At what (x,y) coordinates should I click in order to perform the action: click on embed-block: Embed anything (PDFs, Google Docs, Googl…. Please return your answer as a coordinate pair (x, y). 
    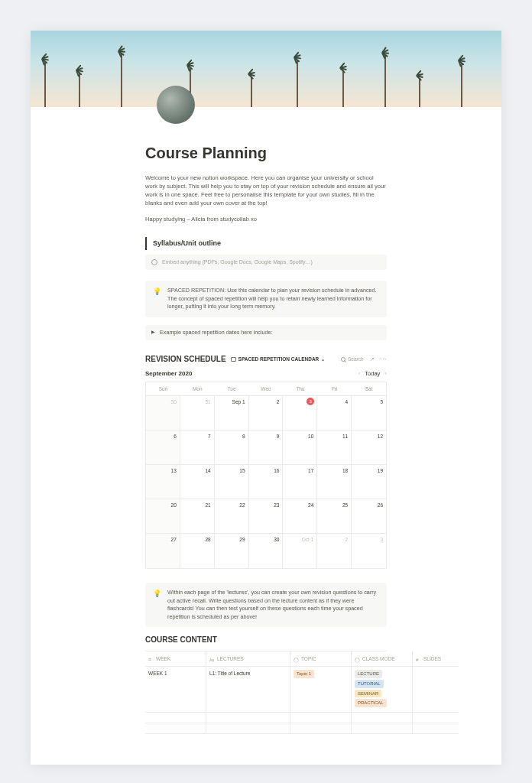
    Looking at the image, I should click on (266, 262).